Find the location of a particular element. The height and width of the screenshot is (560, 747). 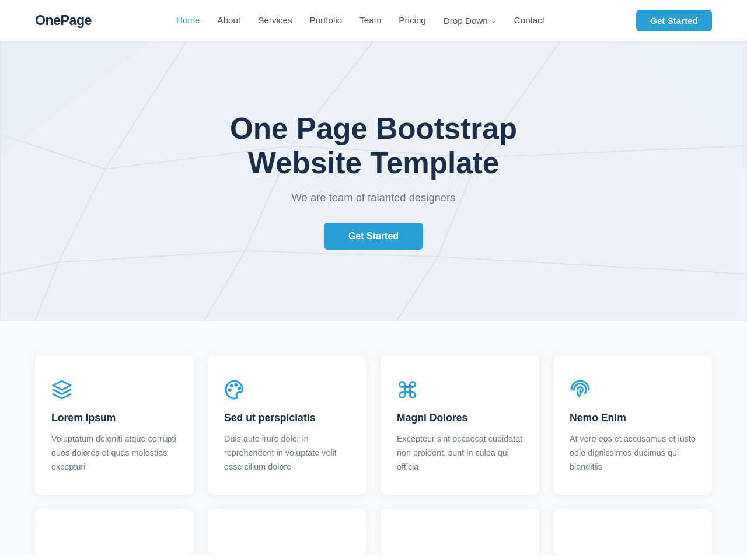

card-1-text: Voluptatum deleniti atque corrupti quos … is located at coordinates (114, 453).